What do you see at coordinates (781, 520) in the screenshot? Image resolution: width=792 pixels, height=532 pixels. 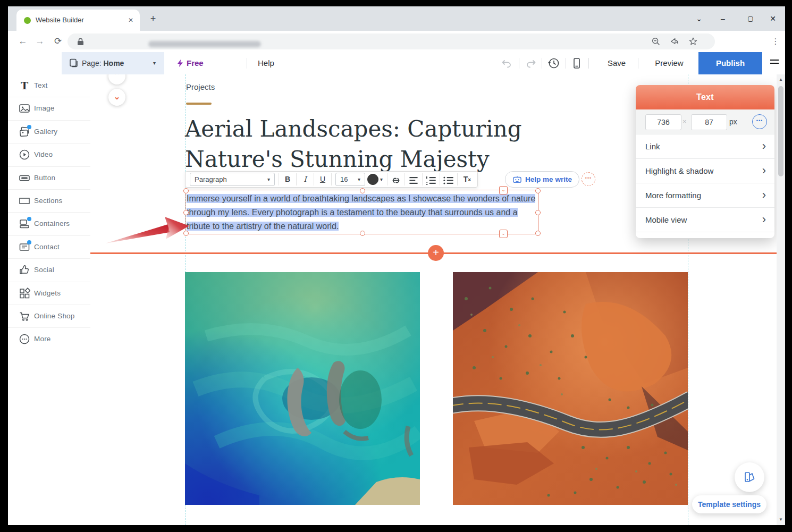 I see `scroll-down-icon: ▼` at bounding box center [781, 520].